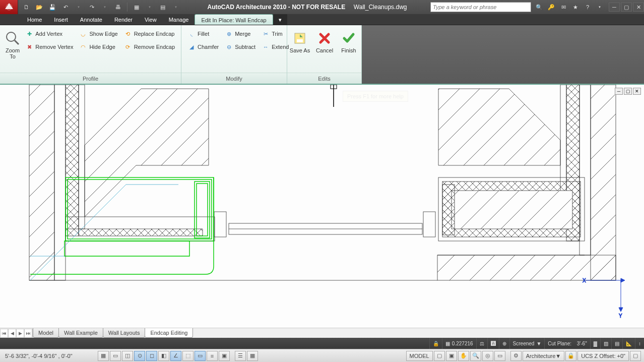 The height and width of the screenshot is (362, 644). I want to click on quick-access-toolbar: 🗋 📂 💾 ↶ ▼ ↷ ▼ 🖶 ▦ ▼ ▤ ▼, so click(101, 7).